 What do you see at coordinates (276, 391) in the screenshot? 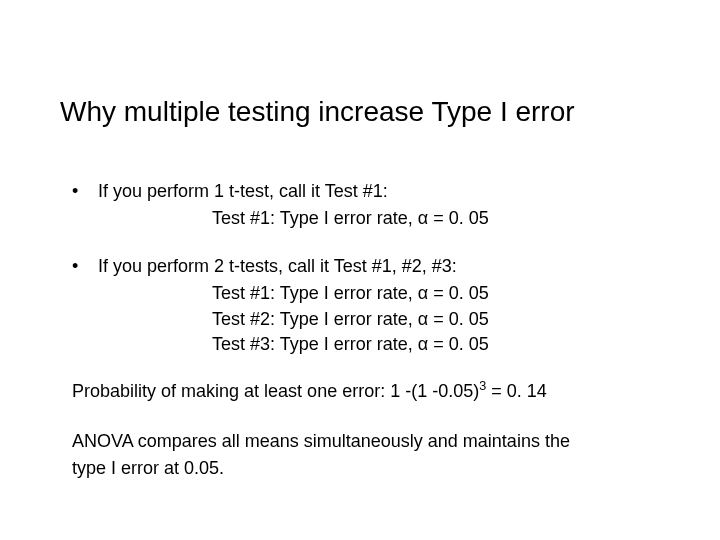
I see `prob-pre: Probability of making at least one error…` at bounding box center [276, 391].